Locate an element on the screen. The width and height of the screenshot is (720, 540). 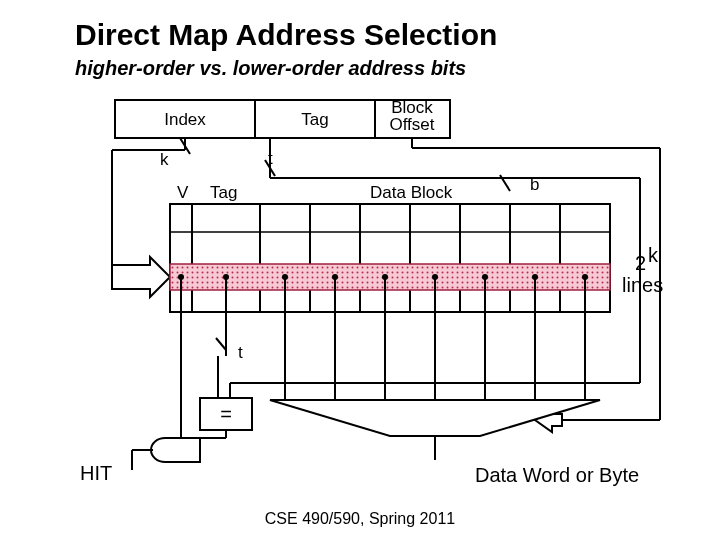
index-arrow is located at coordinates (141, 277).